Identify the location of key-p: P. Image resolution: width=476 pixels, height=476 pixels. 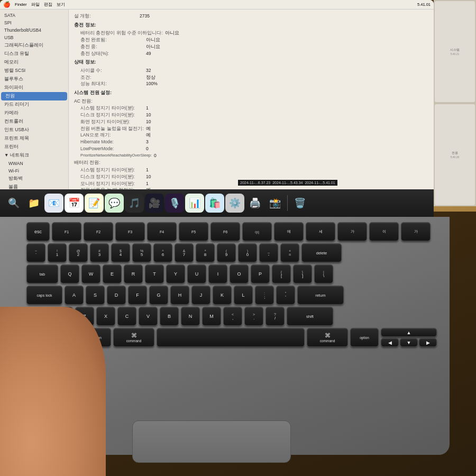
(260, 274).